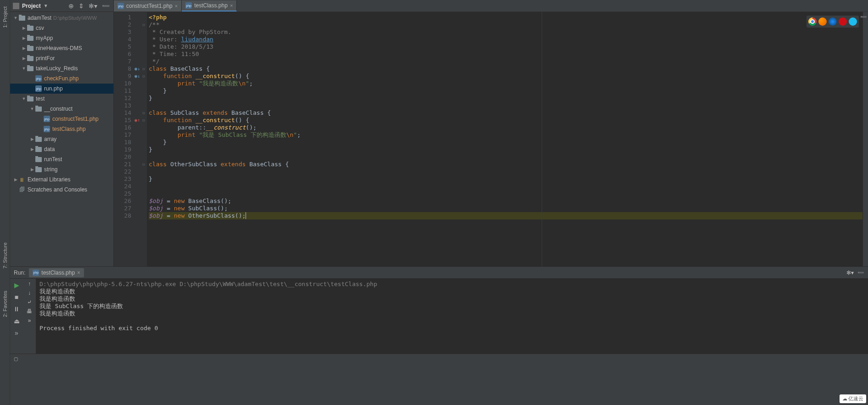 The image size is (868, 405). Describe the element at coordinates (16, 359) in the screenshot. I see `statusbar-menu: ▢` at that location.